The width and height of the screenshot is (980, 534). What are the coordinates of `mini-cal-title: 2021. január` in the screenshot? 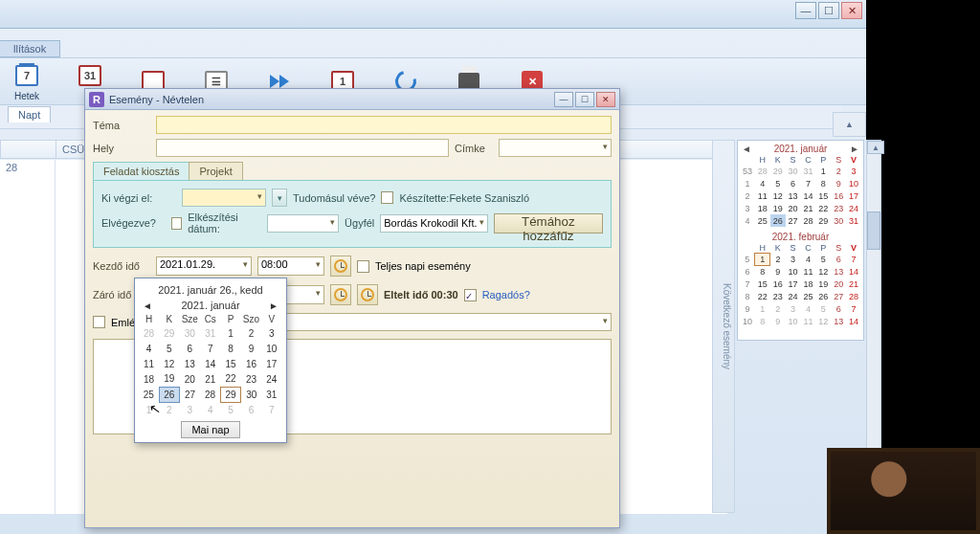 It's located at (800, 149).